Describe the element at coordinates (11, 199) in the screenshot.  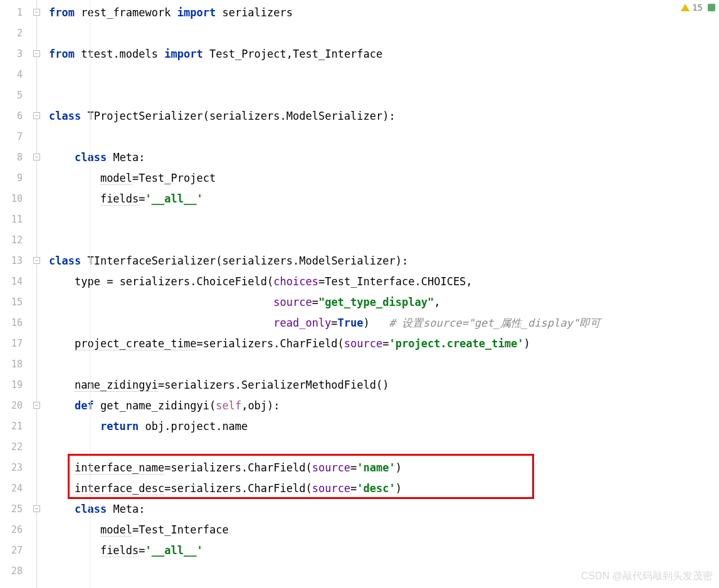
I see `line-number: 10` at that location.